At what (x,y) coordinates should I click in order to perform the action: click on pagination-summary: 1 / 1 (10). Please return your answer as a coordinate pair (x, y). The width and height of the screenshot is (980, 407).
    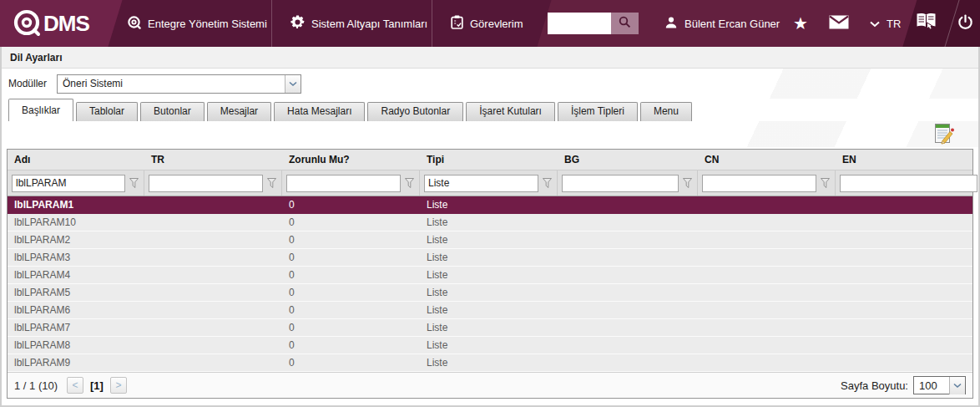
    Looking at the image, I should click on (36, 386).